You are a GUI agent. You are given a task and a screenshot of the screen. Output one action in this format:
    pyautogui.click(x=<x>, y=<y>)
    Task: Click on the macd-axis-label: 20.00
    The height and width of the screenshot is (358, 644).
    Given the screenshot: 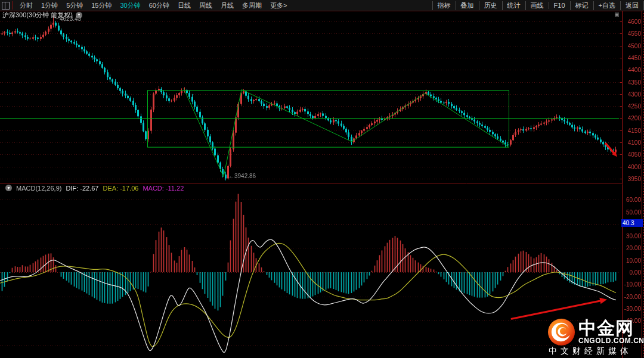 What is the action you would take?
    pyautogui.click(x=633, y=248)
    